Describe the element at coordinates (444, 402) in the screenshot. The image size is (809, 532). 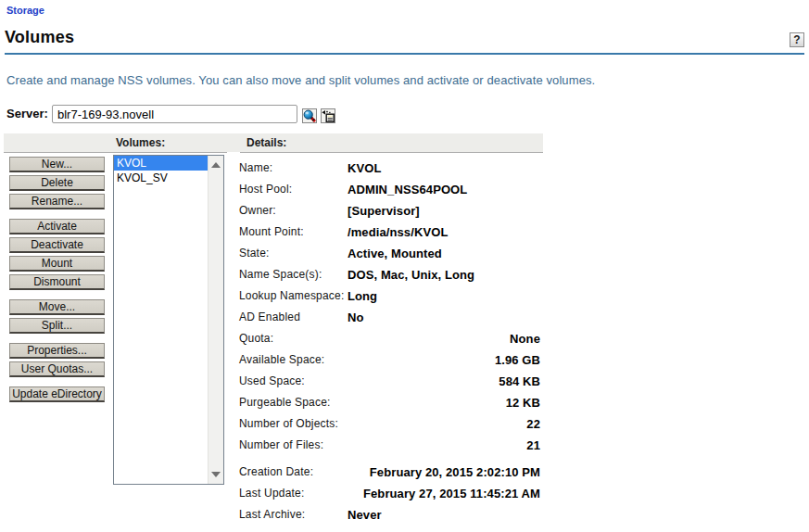
I see `detail-value: 12 KB` at that location.